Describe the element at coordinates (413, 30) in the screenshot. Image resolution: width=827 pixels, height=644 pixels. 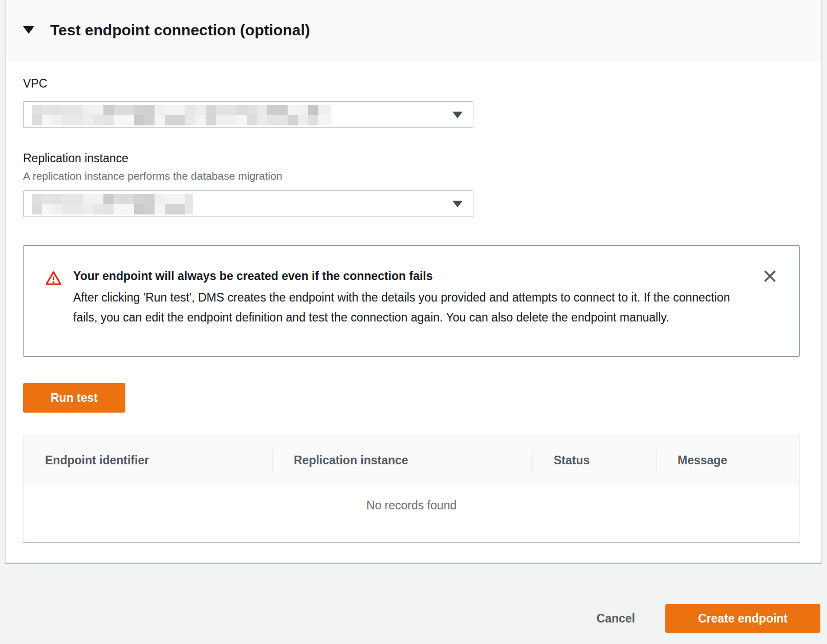
I see `section-header: Test endpoint connection (optional)` at that location.